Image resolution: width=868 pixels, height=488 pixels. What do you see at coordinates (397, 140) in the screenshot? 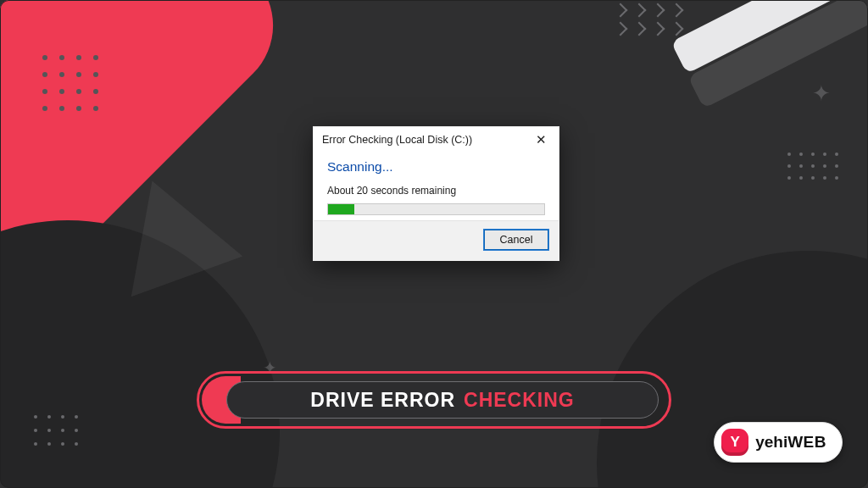
I see `dialog-title: Error Checking (Local Disk (C:))` at bounding box center [397, 140].